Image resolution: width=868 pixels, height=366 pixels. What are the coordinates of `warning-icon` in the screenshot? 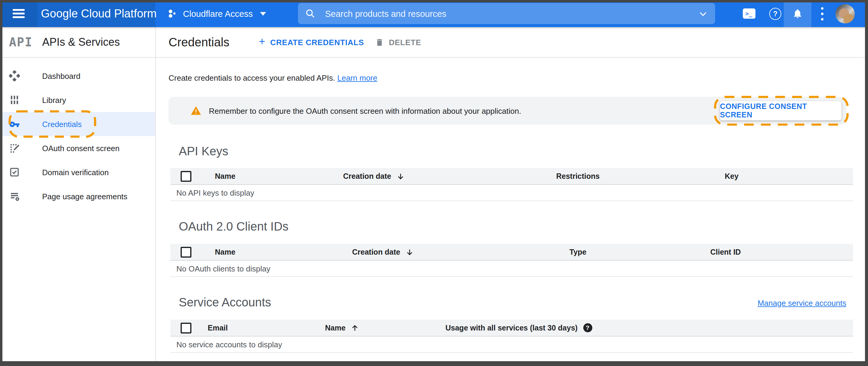 It's located at (196, 111).